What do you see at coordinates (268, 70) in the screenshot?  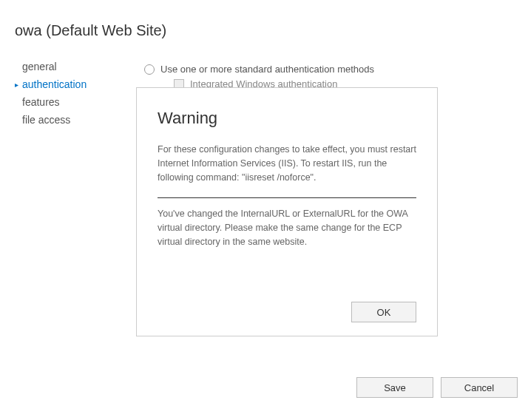 I see `radio-label: Use one or more standard authentication …` at bounding box center [268, 70].